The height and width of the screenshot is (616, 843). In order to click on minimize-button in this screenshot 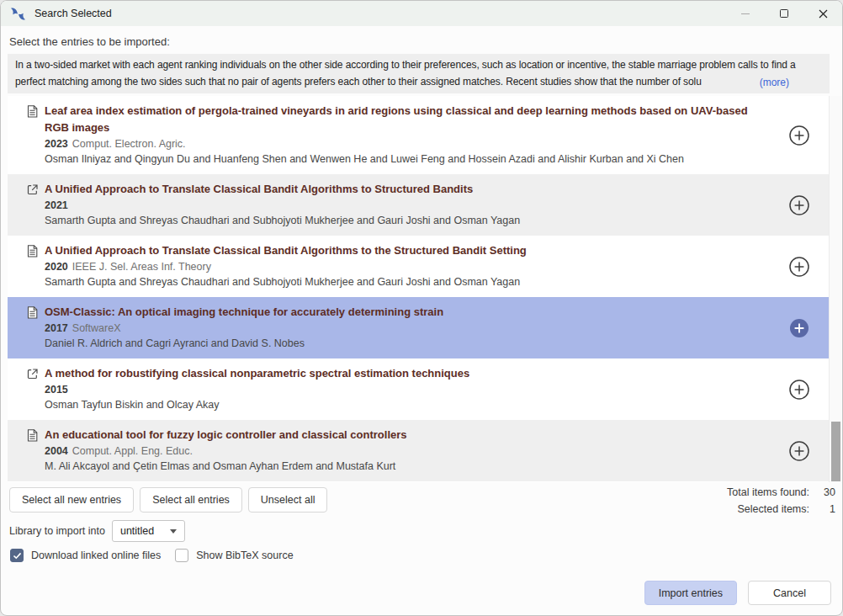, I will do `click(745, 13)`.